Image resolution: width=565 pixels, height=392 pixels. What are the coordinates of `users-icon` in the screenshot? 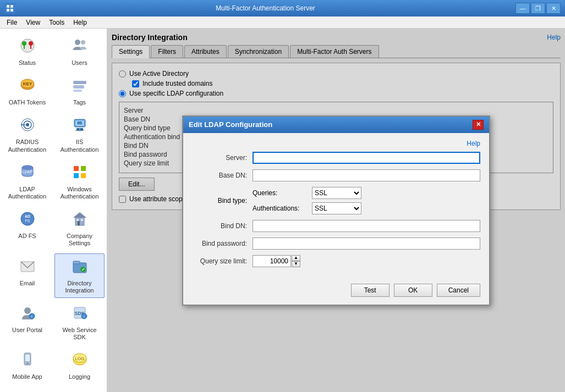 It's located at (80, 47).